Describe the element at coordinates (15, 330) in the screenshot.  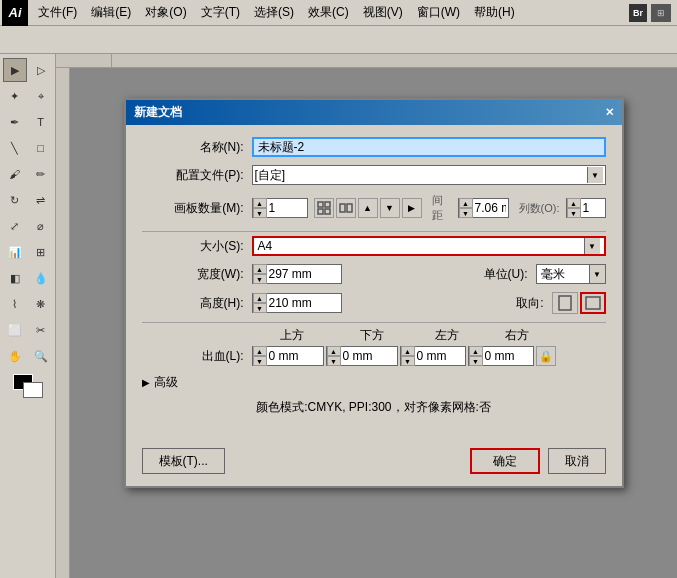
I see `tool-artboard: ⬜` at that location.